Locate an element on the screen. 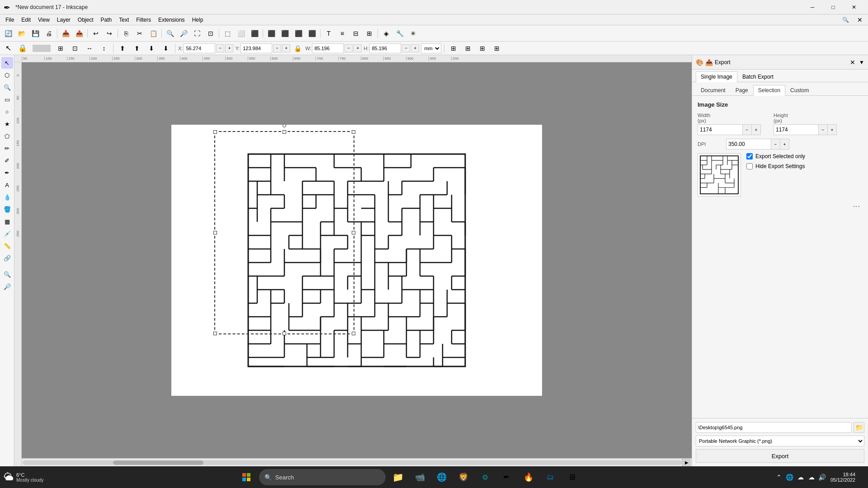 This screenshot has width=868, height=488. circle-tool-btn: ○ is located at coordinates (7, 112).